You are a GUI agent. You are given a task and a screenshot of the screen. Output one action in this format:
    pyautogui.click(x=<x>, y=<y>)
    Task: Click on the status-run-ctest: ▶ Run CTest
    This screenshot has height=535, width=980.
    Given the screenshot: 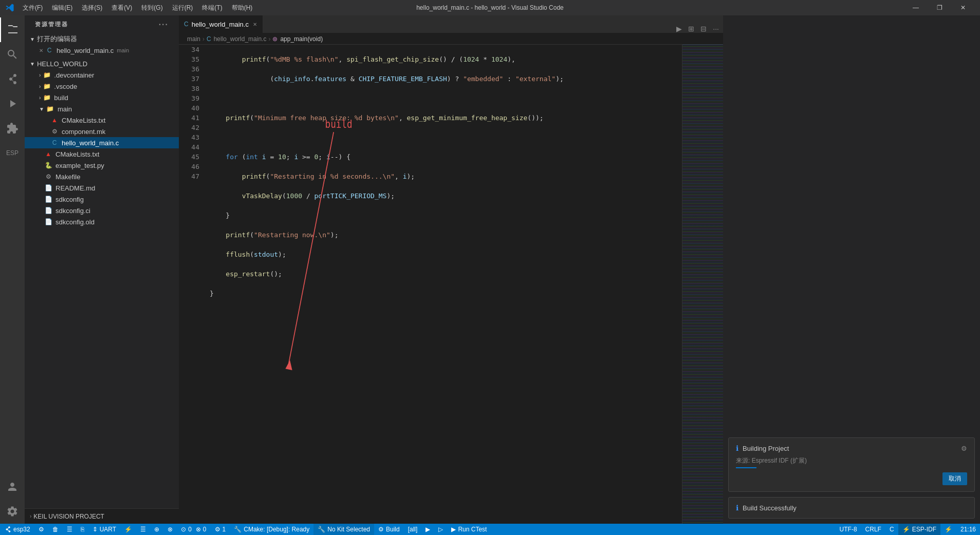 What is the action you would take?
    pyautogui.click(x=469, y=529)
    